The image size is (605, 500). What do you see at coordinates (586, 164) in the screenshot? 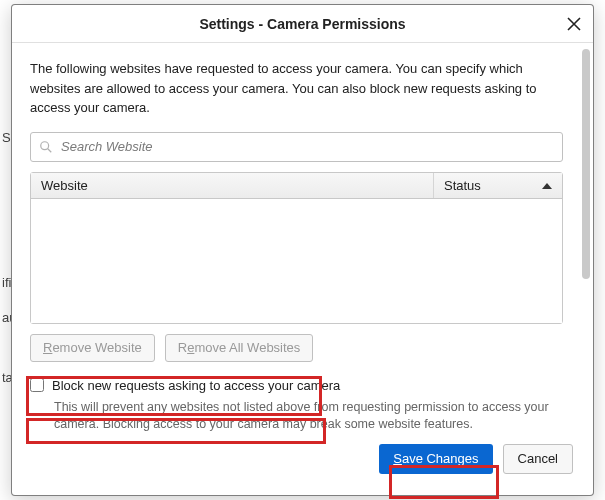
I see `scrollbar-thumb` at bounding box center [586, 164].